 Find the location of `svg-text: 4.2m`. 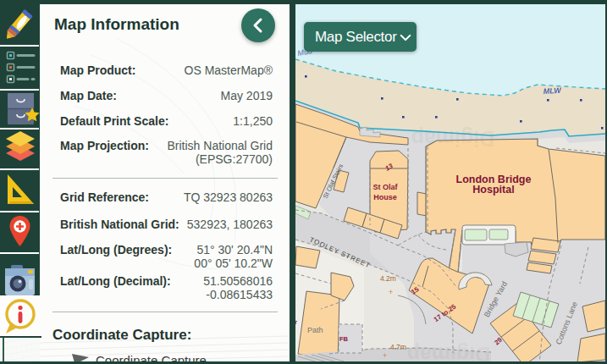

svg-text: 4.2m is located at coordinates (388, 279).